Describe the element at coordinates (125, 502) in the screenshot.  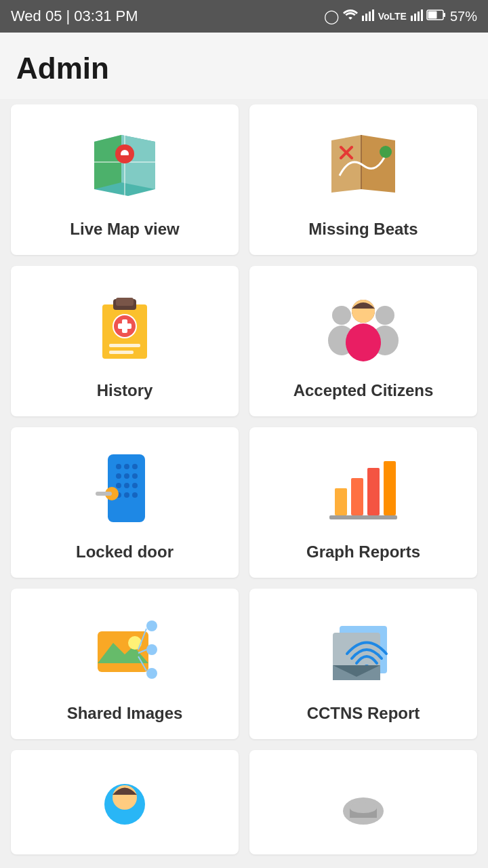
I see `card-locked-door: Locked door` at that location.